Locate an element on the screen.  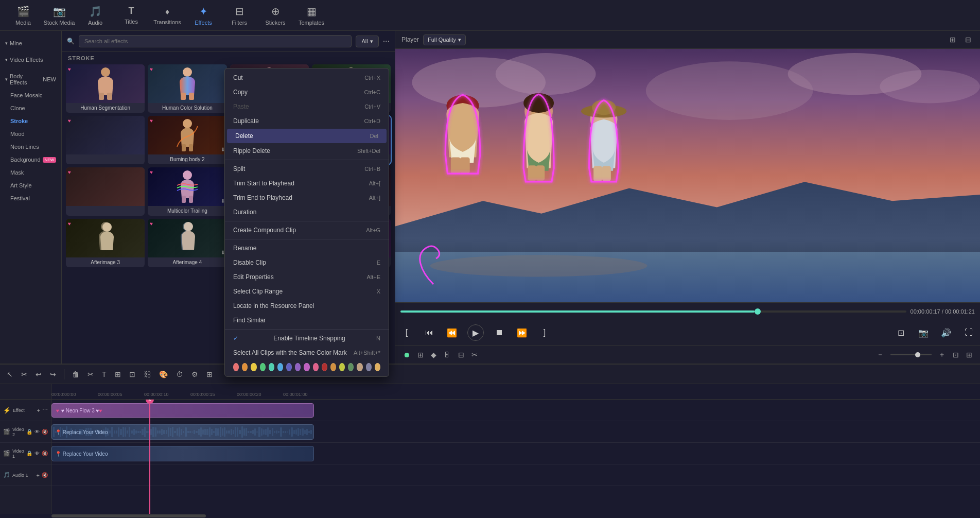
crop-button: ⊡ is located at coordinates (901, 333).